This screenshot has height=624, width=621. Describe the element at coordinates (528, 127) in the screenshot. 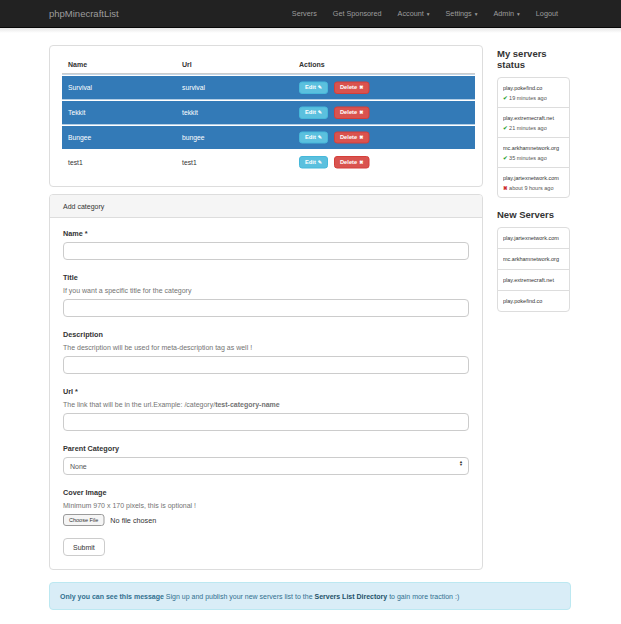

I see `last-ping-time: 21 minutes ago` at that location.